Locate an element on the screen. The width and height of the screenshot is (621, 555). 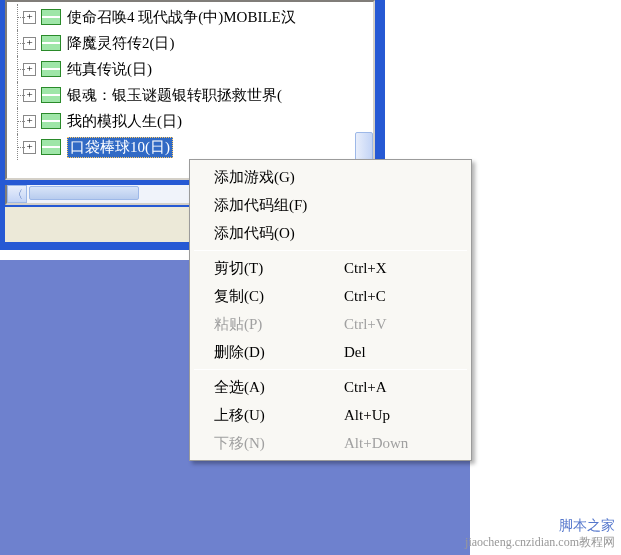
menu-item-paste: 粘贴(P)Ctrl+V is located at coordinates (330, 324).